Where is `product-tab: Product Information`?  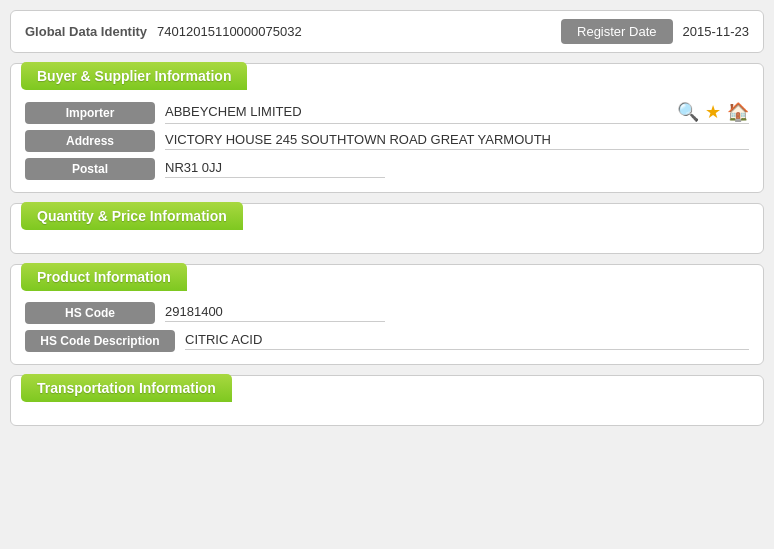 product-tab: Product Information is located at coordinates (387, 278).